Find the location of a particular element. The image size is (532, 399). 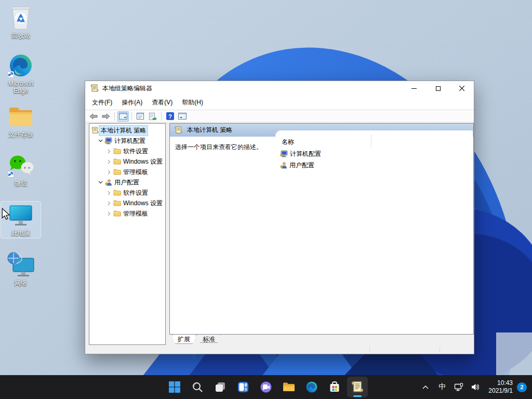

console-tree-panel: 本地计算机 策略 计算机配置 软件设置 is located at coordinates (127, 234).